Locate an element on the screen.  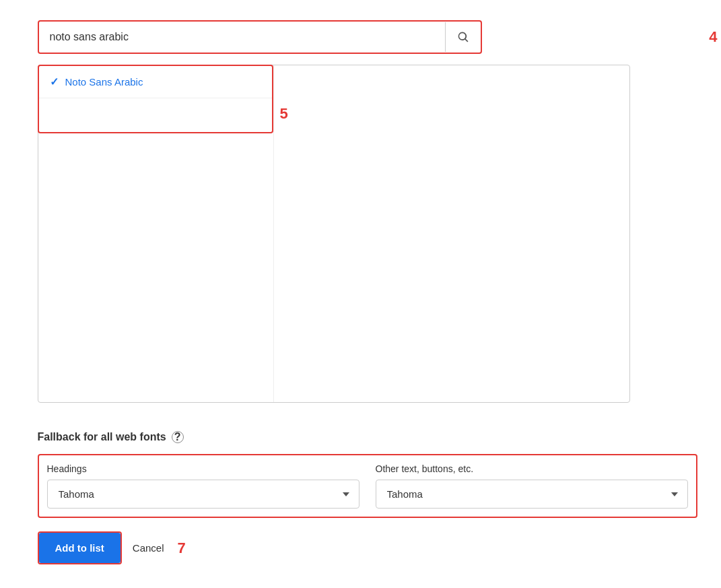
help-icon: ? is located at coordinates (178, 437).